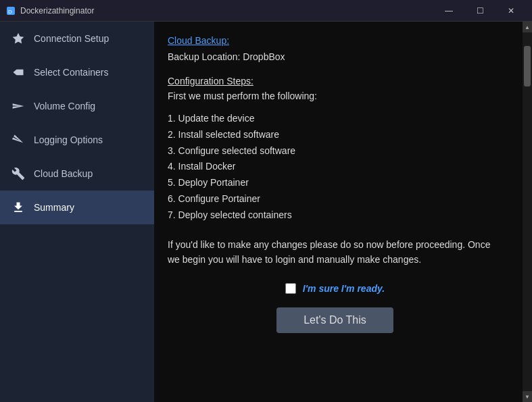 The height and width of the screenshot is (402, 532). Describe the element at coordinates (291, 288) in the screenshot. I see `ready-checkbox` at that location.